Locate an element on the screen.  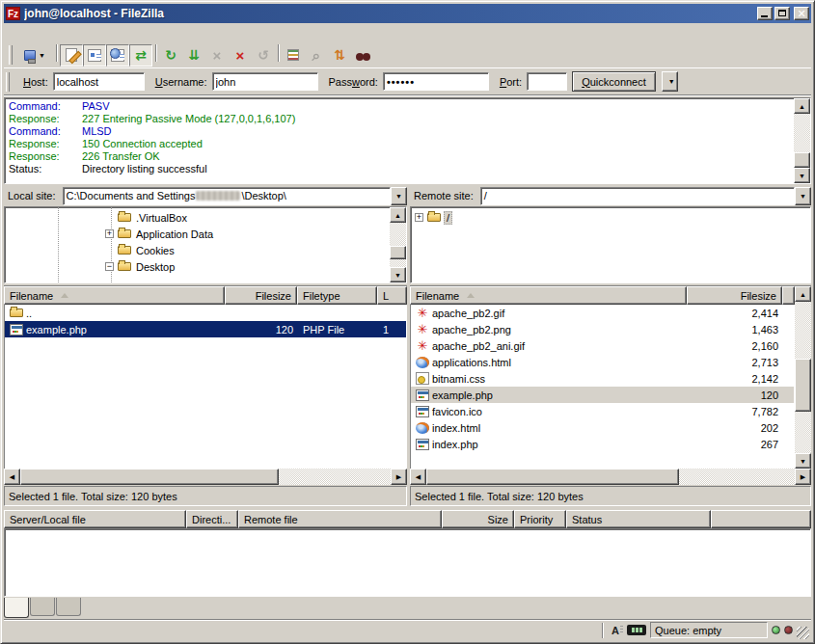
file-row: example.php 120 PHP File 1 is located at coordinates (205, 330).